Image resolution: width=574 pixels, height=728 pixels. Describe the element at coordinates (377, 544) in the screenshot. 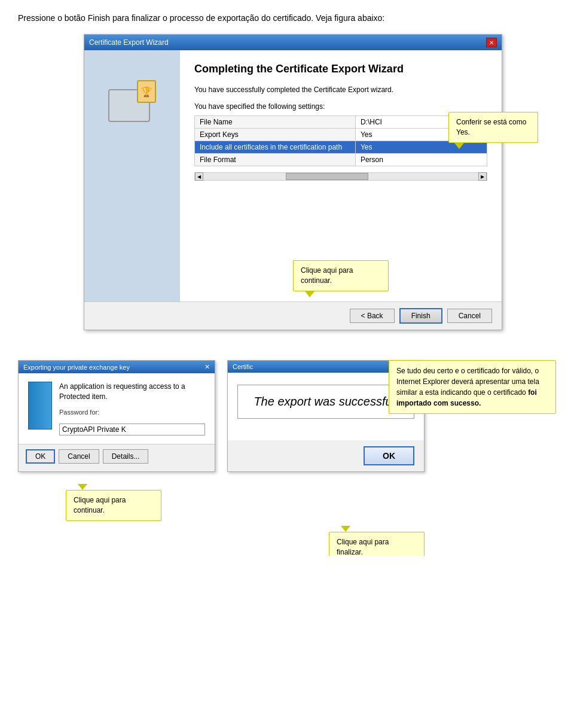

I see `callout-final-box: Clique aqui para finalizar.` at that location.